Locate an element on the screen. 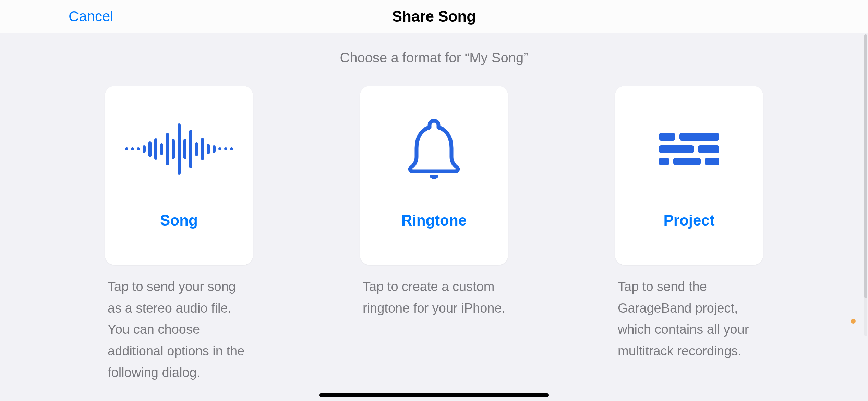  format-prompt: Choose a format for “My Song” is located at coordinates (434, 58).